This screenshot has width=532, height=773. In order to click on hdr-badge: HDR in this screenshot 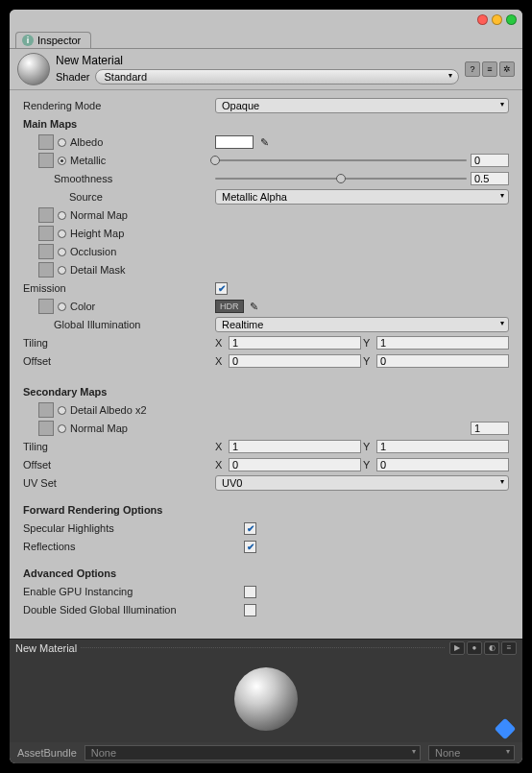, I will do `click(230, 306)`.